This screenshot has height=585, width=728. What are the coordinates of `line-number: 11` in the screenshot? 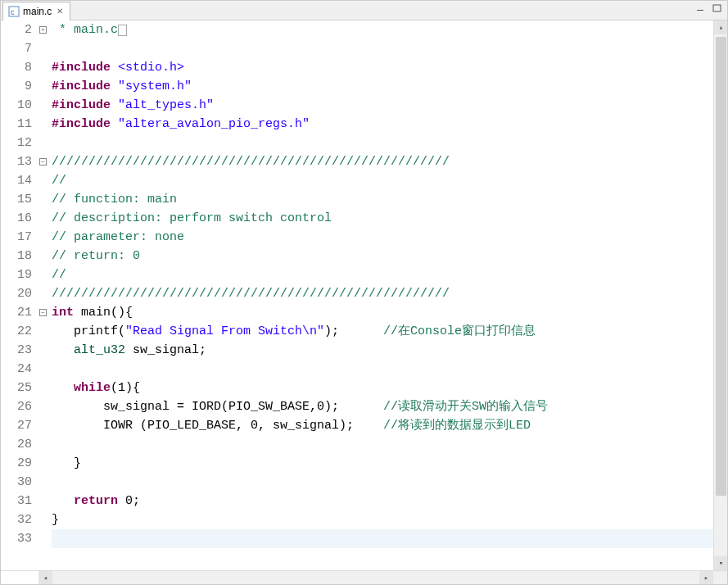 It's located at (16, 125).